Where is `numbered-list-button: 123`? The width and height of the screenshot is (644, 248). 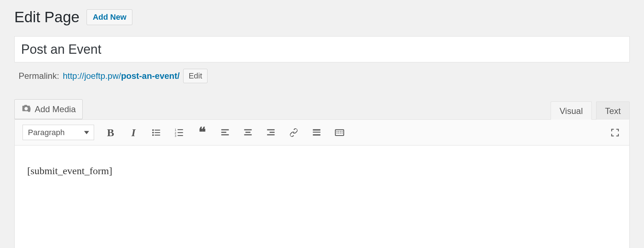 numbered-list-button: 123 is located at coordinates (179, 133).